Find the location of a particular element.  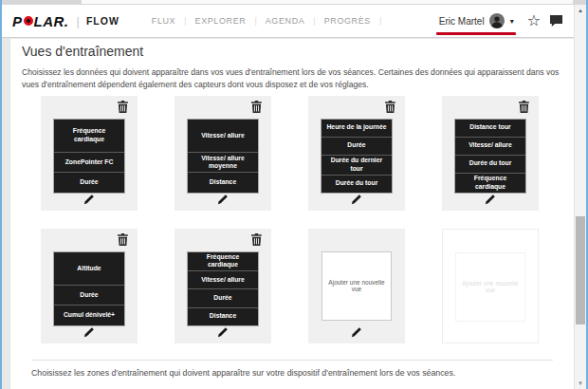

data-field: Altitude is located at coordinates (89, 269).